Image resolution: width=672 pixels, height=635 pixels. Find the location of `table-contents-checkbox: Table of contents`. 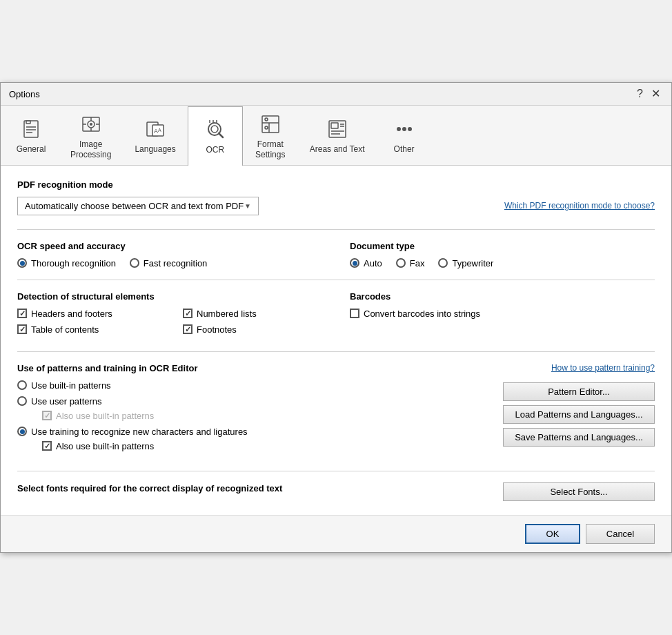

table-contents-checkbox: Table of contents is located at coordinates (86, 330).